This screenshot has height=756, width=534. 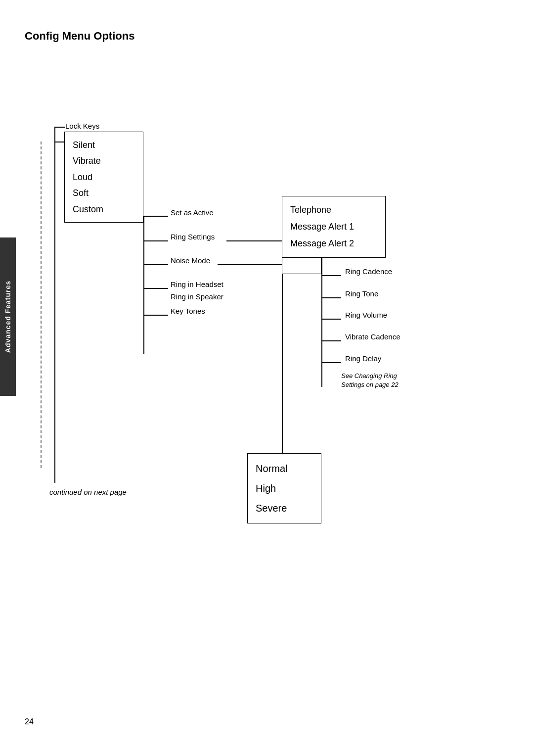 I want to click on ring-note: See Changing Ring Settings on page 22, so click(x=370, y=380).